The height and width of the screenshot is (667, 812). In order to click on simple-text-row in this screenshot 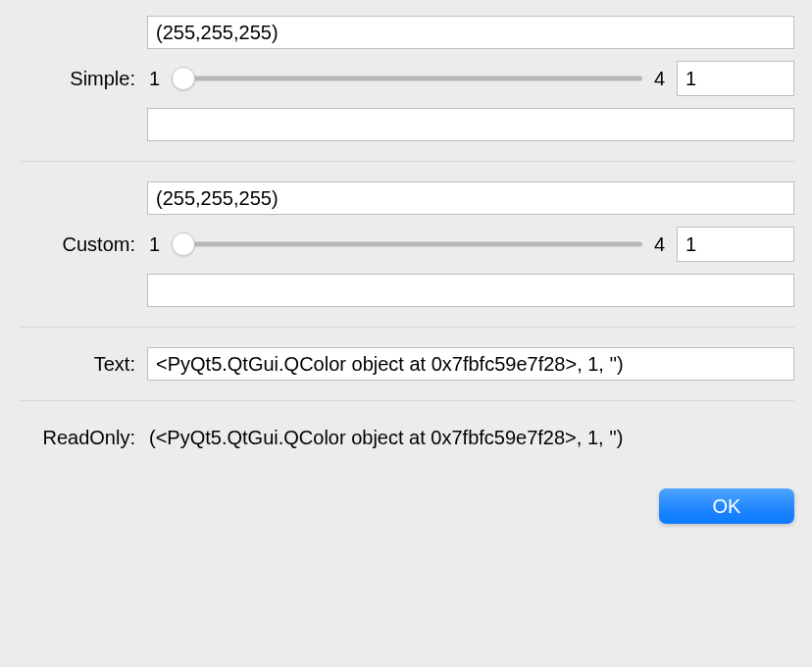, I will do `click(402, 125)`.